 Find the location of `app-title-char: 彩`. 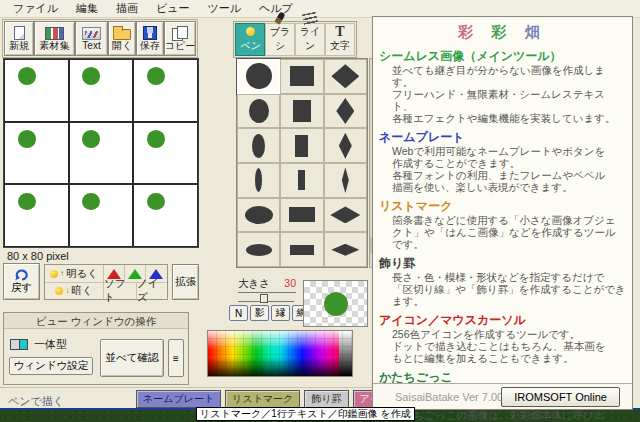

app-title-char: 彩 is located at coordinates (503, 32).